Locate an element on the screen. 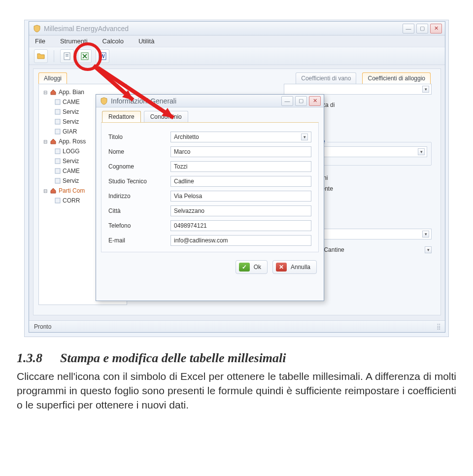  doc-icon is located at coordinates (58, 102).